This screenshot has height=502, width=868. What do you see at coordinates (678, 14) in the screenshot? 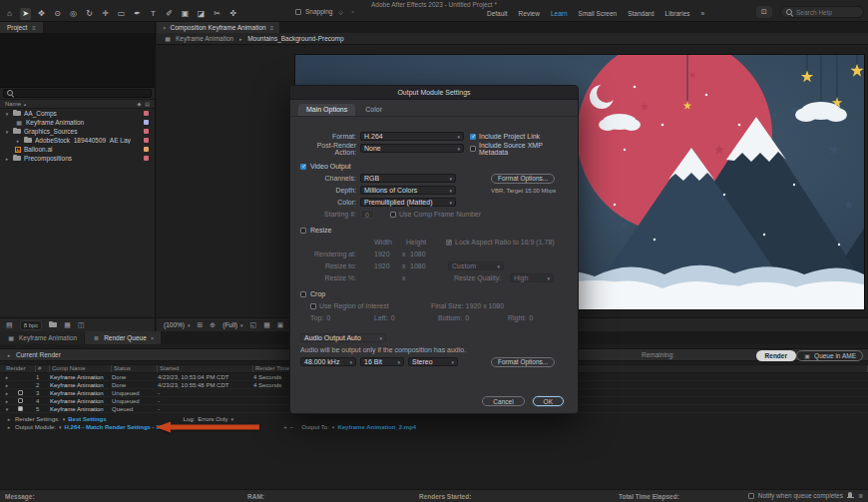
I see `workspace-libraries: Libraries` at bounding box center [678, 14].